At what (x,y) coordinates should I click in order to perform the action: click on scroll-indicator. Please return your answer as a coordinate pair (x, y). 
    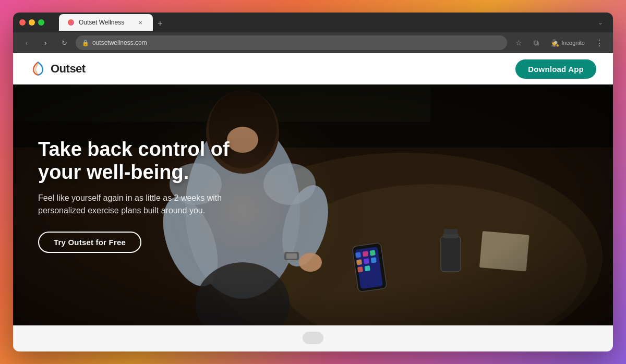
    Looking at the image, I should click on (313, 338).